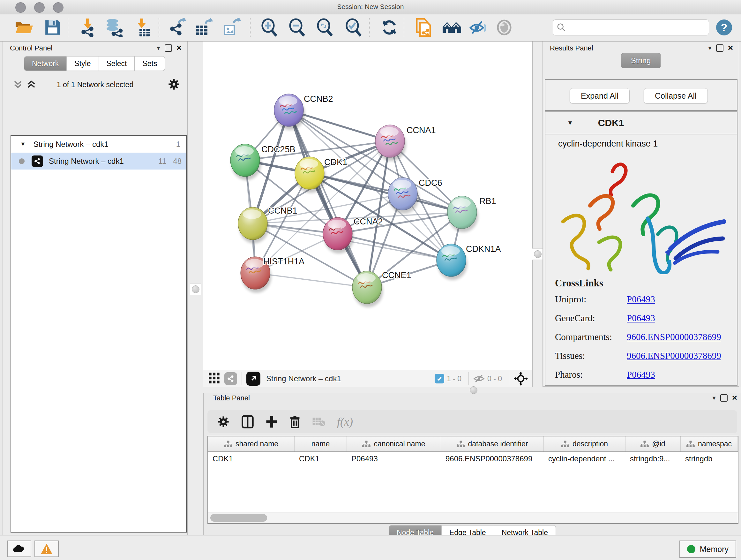  I want to click on delete-column-trash-icon, so click(295, 422).